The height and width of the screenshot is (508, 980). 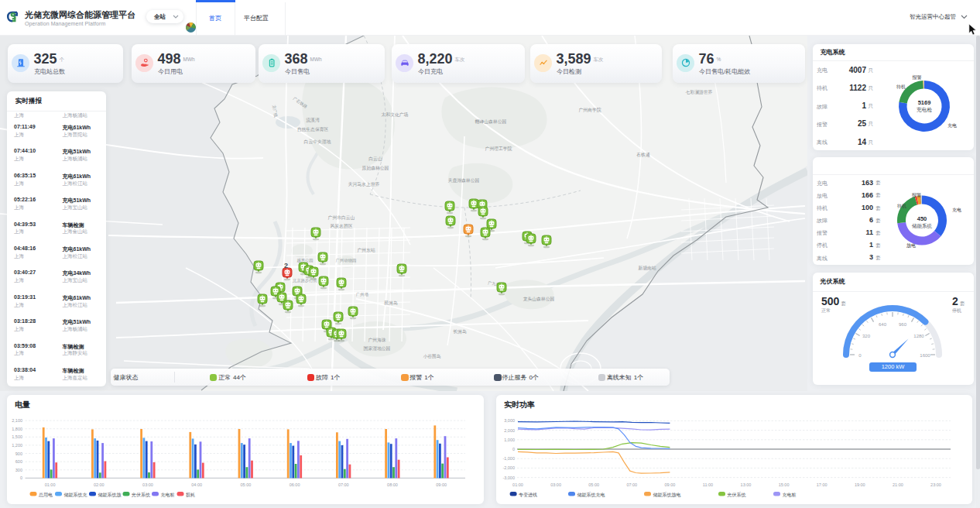 I want to click on svg-text: 琶洲岛, so click(x=391, y=304).